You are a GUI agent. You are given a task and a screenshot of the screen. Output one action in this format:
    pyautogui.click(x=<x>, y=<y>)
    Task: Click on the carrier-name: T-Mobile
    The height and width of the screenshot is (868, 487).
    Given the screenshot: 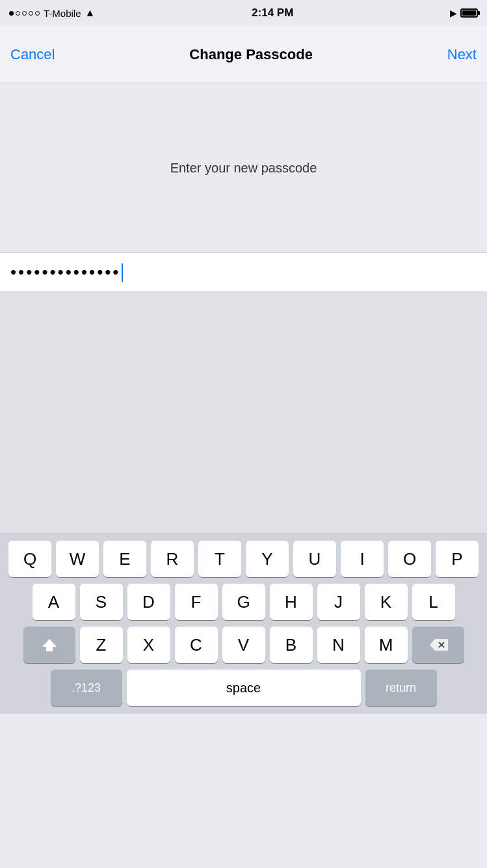 What is the action you would take?
    pyautogui.click(x=62, y=13)
    